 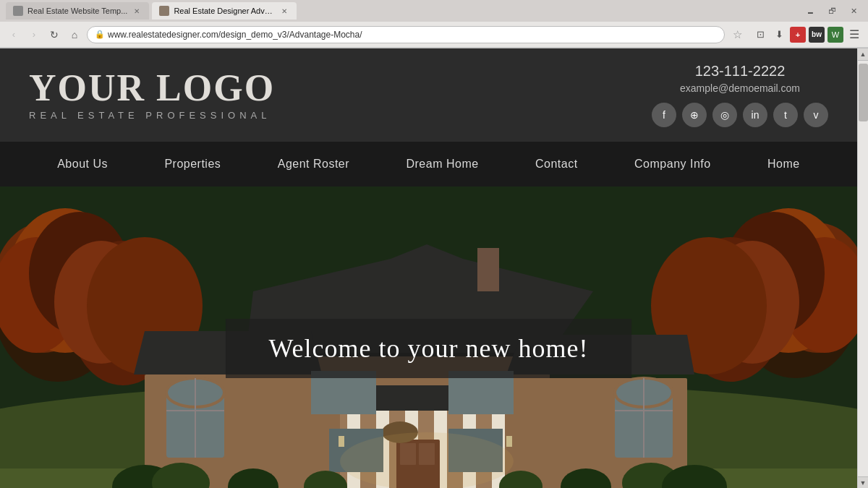 I want to click on nav-item-contact: Contact, so click(x=557, y=164).